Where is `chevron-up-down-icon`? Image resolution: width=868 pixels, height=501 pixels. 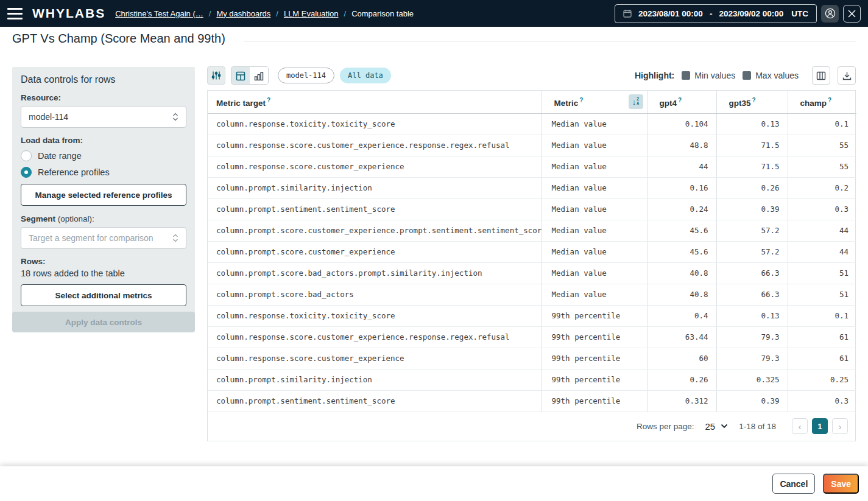
chevron-up-down-icon is located at coordinates (175, 117).